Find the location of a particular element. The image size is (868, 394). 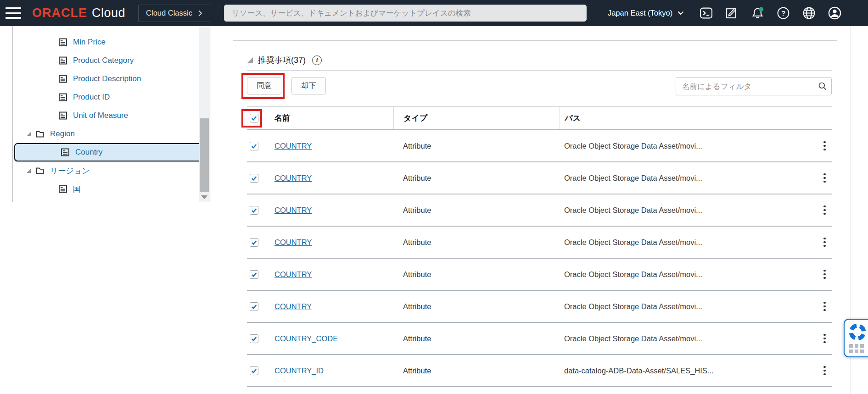

search-icon is located at coordinates (823, 86).